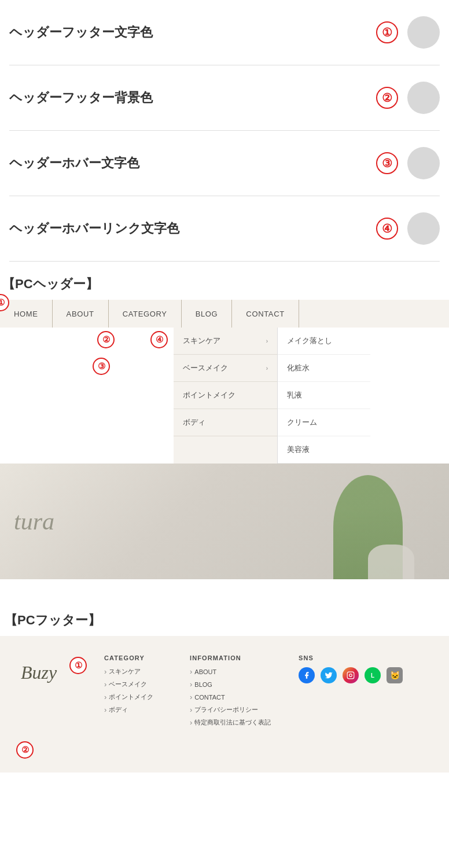  What do you see at coordinates (267, 341) in the screenshot?
I see `chevron-icon-1: ›` at bounding box center [267, 341].